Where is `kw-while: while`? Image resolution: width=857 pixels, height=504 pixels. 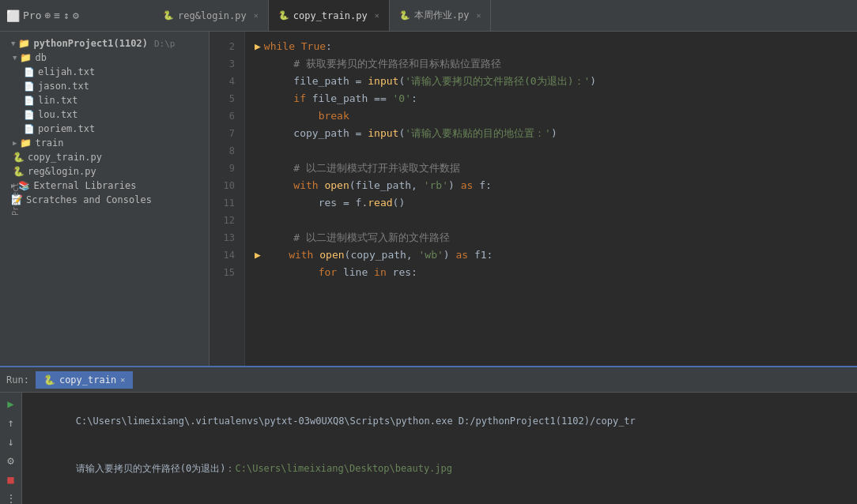 kw-while: while is located at coordinates (280, 47).